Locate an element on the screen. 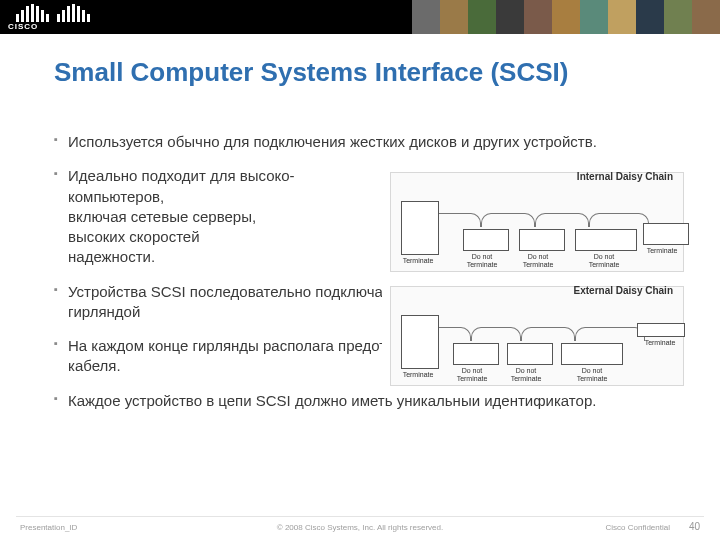 The height and width of the screenshot is (540, 720). bullet-text: Идеально подходит для высоко- компьютеро… is located at coordinates (182, 216).